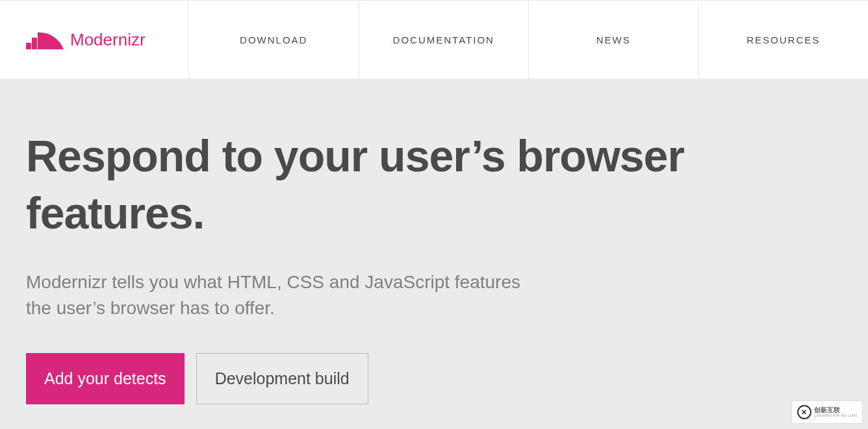 Image resolution: width=868 pixels, height=429 pixels. Describe the element at coordinates (444, 40) in the screenshot. I see `nav-documentation: DOCUMENTATION` at that location.